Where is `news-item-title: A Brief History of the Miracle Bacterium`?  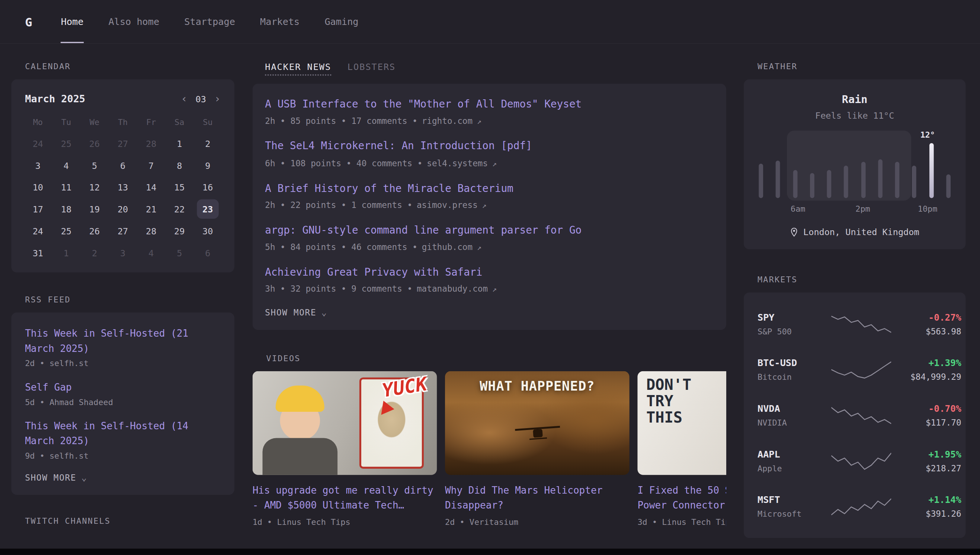 news-item-title: A Brief History of the Miracle Bacterium is located at coordinates (489, 188).